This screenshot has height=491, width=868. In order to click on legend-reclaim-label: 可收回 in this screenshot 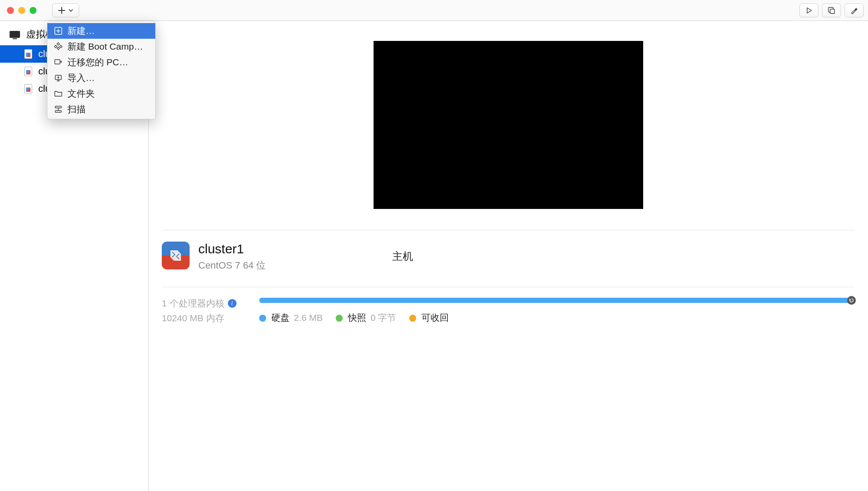, I will do `click(435, 318)`.